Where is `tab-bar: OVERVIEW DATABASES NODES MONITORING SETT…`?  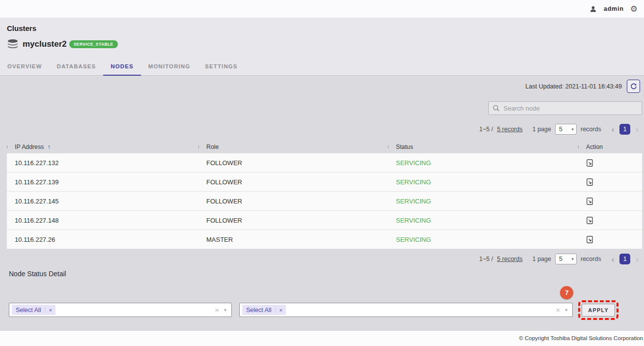 tab-bar: OVERVIEW DATABASES NODES MONITORING SETT… is located at coordinates (322, 68).